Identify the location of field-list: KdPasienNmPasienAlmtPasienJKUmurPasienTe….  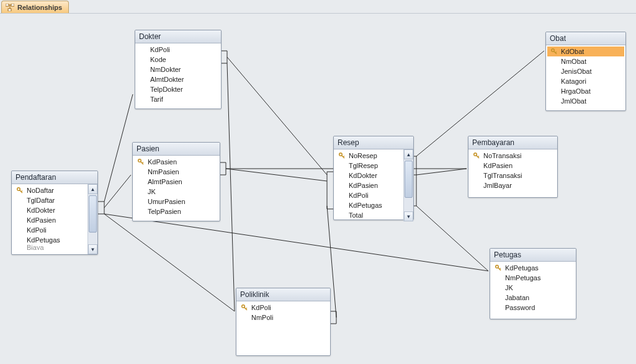
(176, 189).